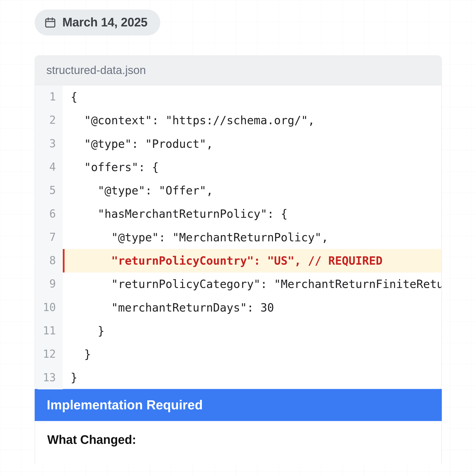  What do you see at coordinates (238, 440) in the screenshot?
I see `what-changed-heading: What Changed:` at bounding box center [238, 440].